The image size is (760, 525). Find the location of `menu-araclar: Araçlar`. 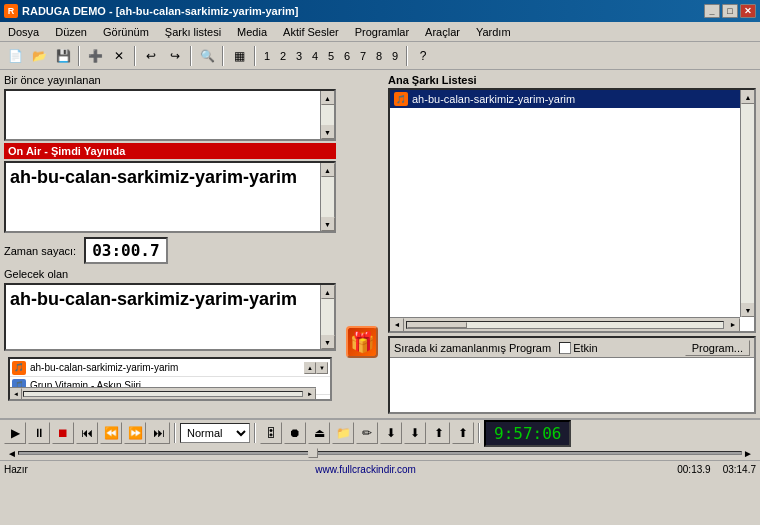

menu-araclar: Araçlar is located at coordinates (442, 32).